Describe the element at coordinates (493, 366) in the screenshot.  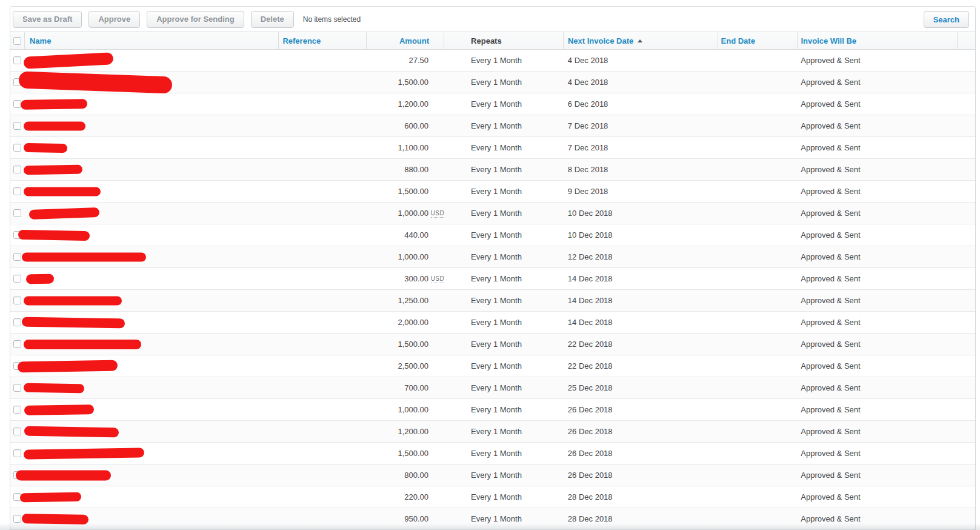
I see `table-row: 2,500.00 Every 1 Month 22 Dec 2018 Appro…` at that location.